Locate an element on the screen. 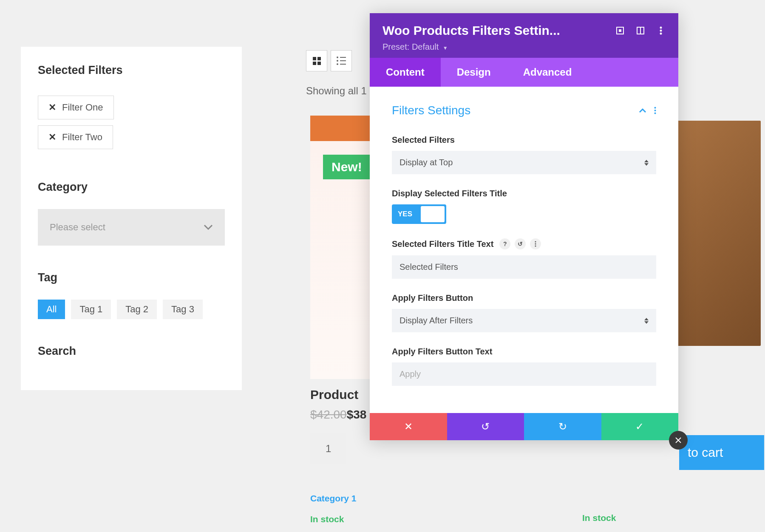 The width and height of the screenshot is (765, 532). apply-button-select: Display After Filters is located at coordinates (524, 320).